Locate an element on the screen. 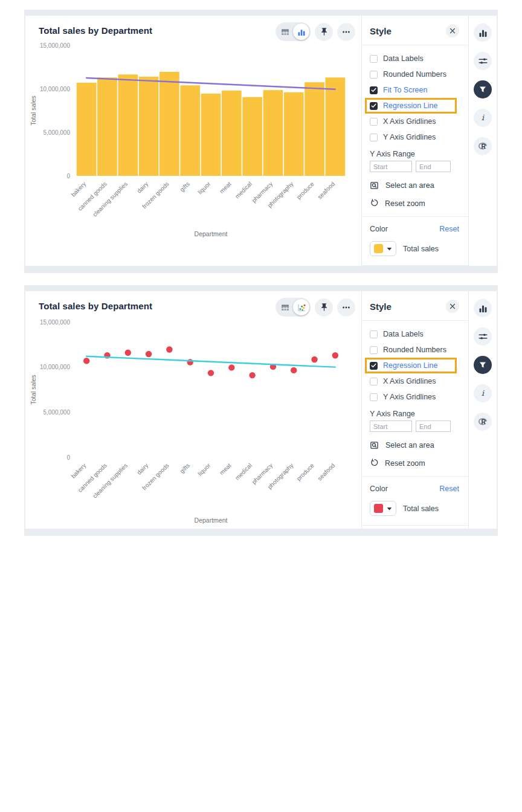 The image size is (522, 812). style-panel: StyleData LabelsRounded NumbersRegressio… is located at coordinates (415, 410).